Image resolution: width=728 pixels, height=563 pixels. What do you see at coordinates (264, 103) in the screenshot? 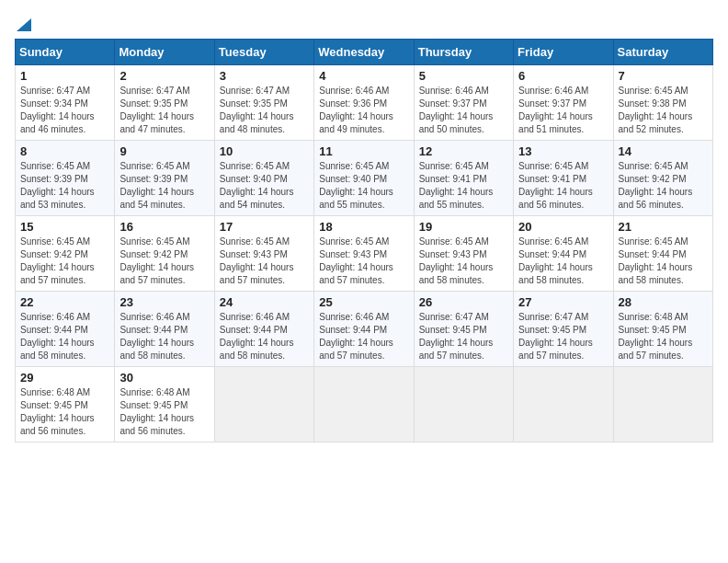
I see `calendar-cell: 3 Sunrise: 6:47 AMSunset: 9:35 PMDayligh…` at bounding box center [264, 103].